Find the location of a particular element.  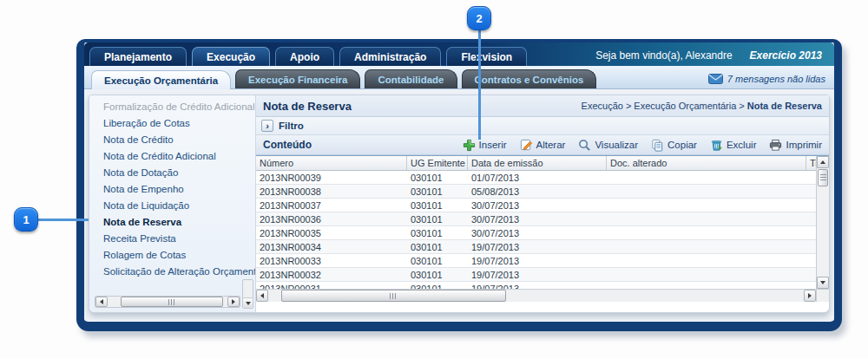

cell-numero: 2013NR00032 is located at coordinates (332, 275).